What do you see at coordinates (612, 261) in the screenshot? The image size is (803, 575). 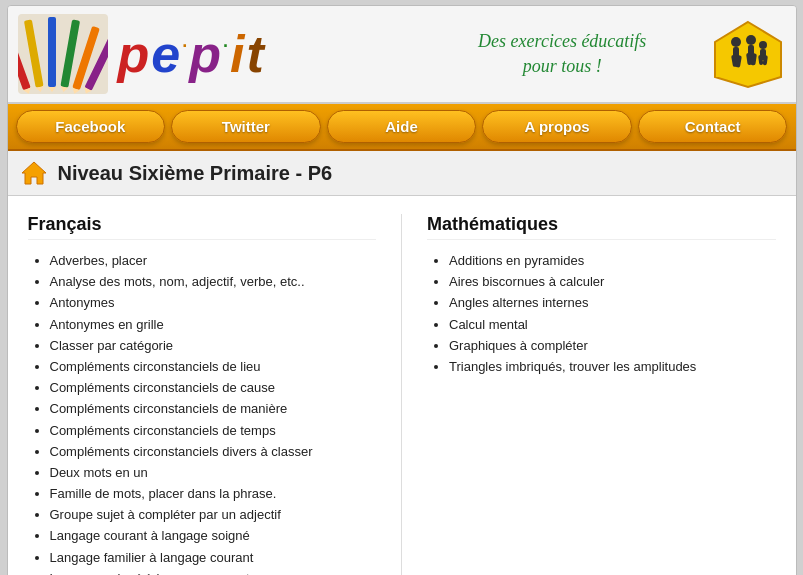 I see `list-item: Additions en pyramides` at bounding box center [612, 261].